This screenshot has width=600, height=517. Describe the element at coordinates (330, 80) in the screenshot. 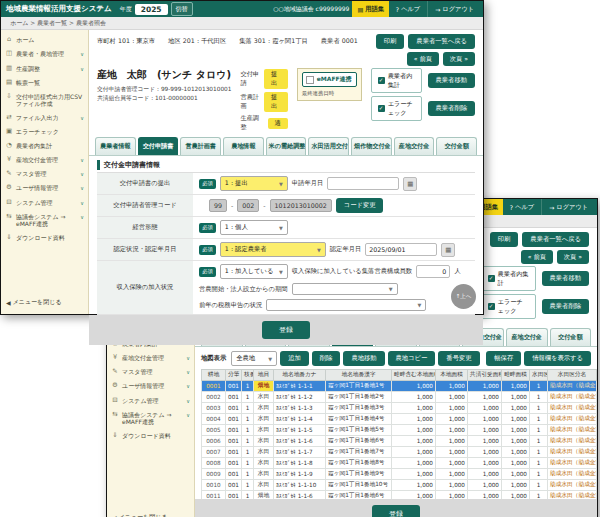

I see `emaff-link-button: eMAFF連携` at that location.